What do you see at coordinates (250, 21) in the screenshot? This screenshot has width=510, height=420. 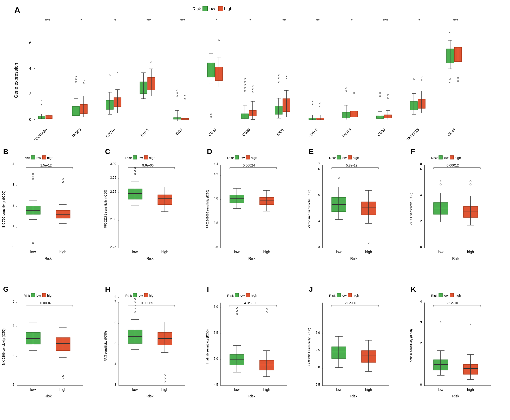 I see `sig-CD28: *` at bounding box center [250, 21].